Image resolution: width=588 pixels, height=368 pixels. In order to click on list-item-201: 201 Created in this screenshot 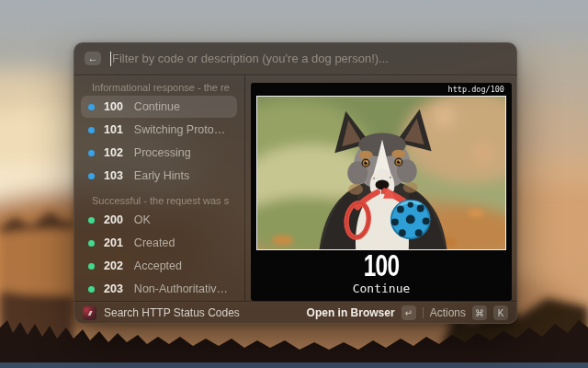, I will do `click(159, 243)`.